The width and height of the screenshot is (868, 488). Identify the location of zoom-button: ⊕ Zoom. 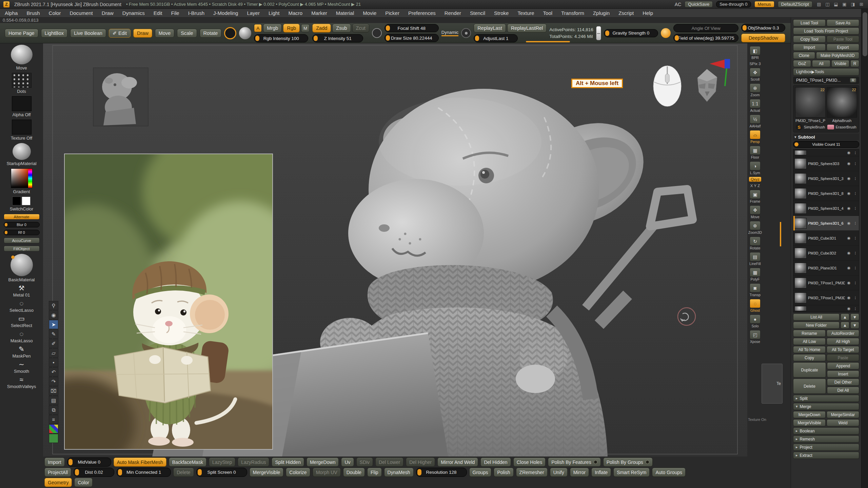
(755, 90).